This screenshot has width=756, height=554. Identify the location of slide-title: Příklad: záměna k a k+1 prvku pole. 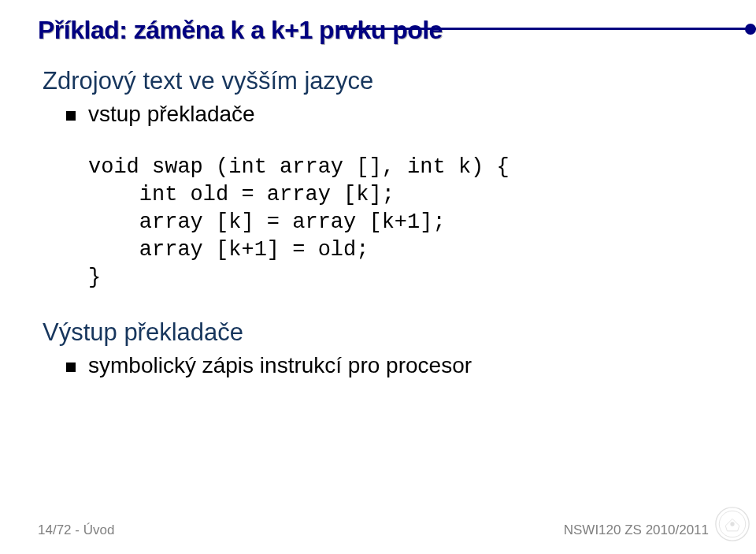
(378, 30).